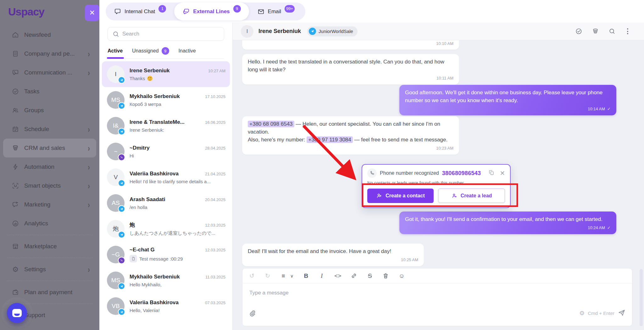 This screenshot has width=644, height=330. What do you see at coordinates (140, 11) in the screenshot?
I see `tab-internal-chat: Internal Chat 1` at bounding box center [140, 11].